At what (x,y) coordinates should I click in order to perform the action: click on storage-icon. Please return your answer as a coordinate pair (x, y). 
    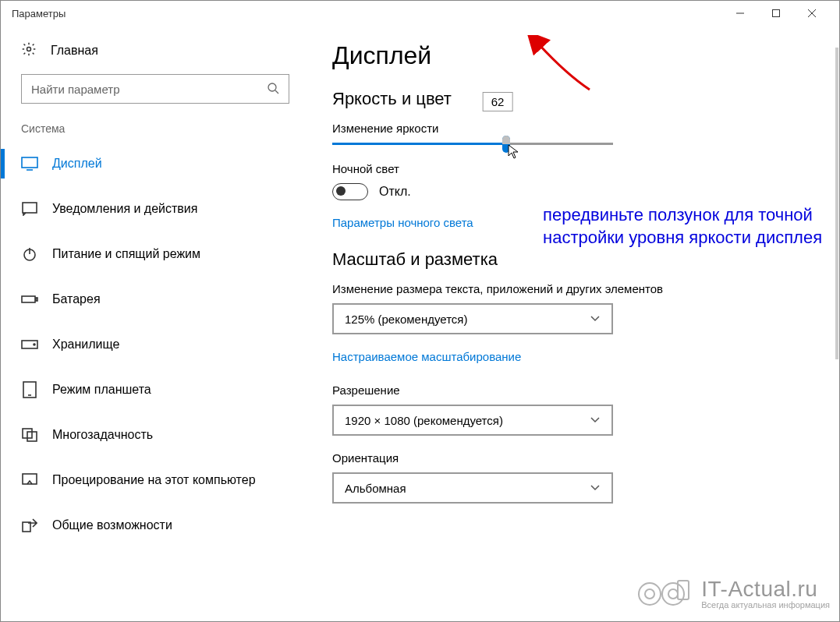
    Looking at the image, I should click on (30, 345).